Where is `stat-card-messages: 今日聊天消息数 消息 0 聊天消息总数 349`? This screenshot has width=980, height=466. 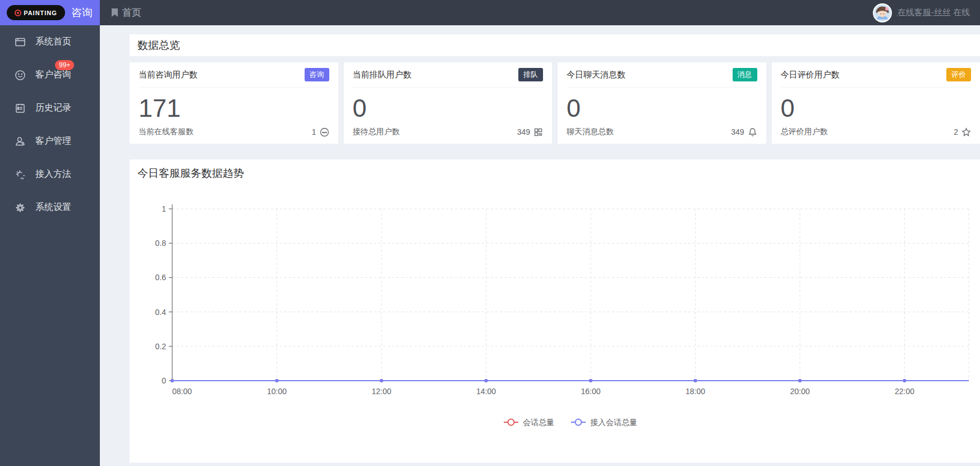
stat-card-messages: 今日聊天消息数 消息 0 聊天消息总数 349 is located at coordinates (662, 103).